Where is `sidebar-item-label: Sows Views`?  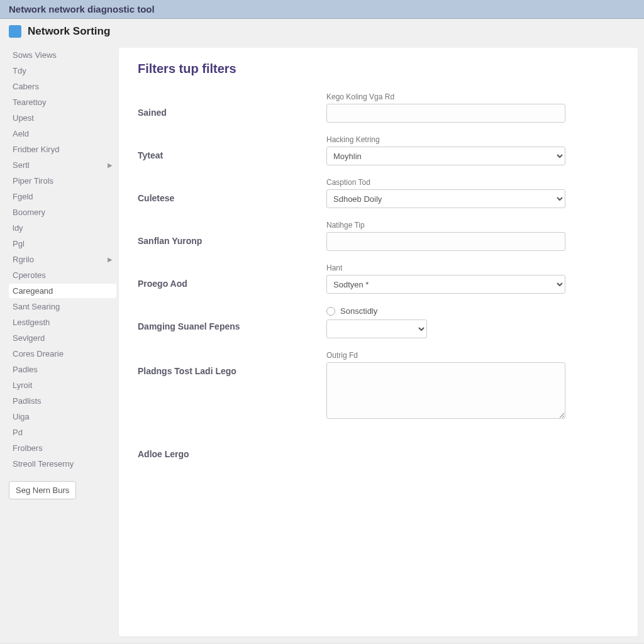
sidebar-item-label: Sows Views is located at coordinates (35, 55).